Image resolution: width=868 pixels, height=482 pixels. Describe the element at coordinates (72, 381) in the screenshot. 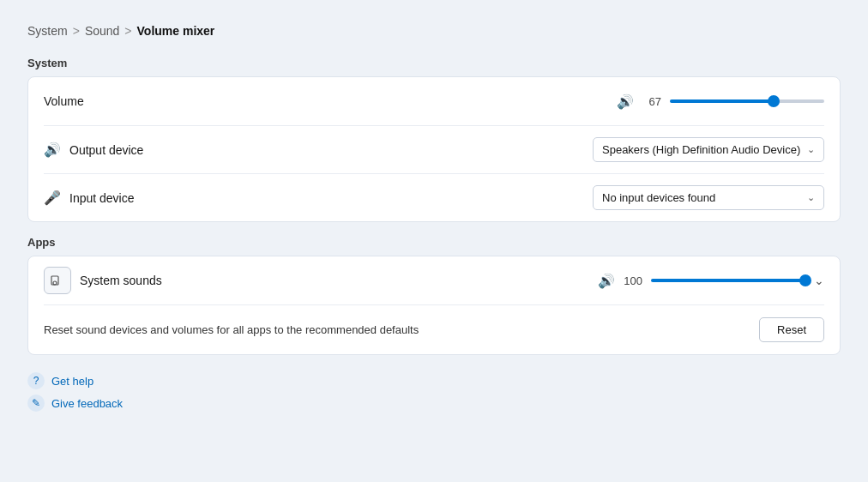

I see `get-help-text: Get help` at that location.